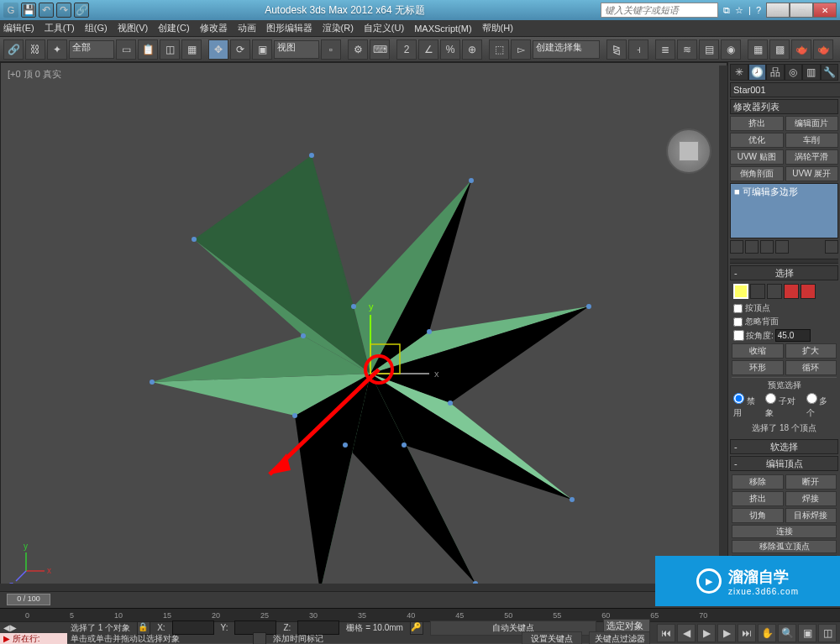  Describe the element at coordinates (170, 50) in the screenshot. I see `select-region-icon: ◫` at that location.